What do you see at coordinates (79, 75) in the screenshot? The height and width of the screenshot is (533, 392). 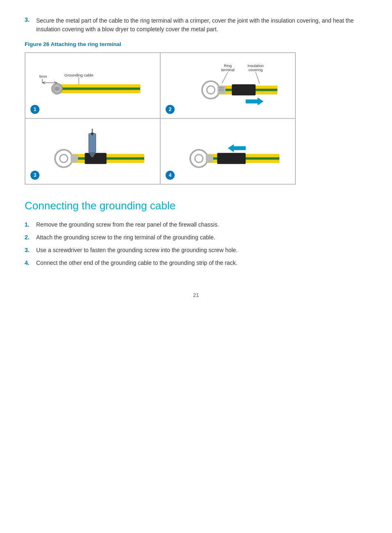 I see `svg-text: Grounding cable` at bounding box center [79, 75].